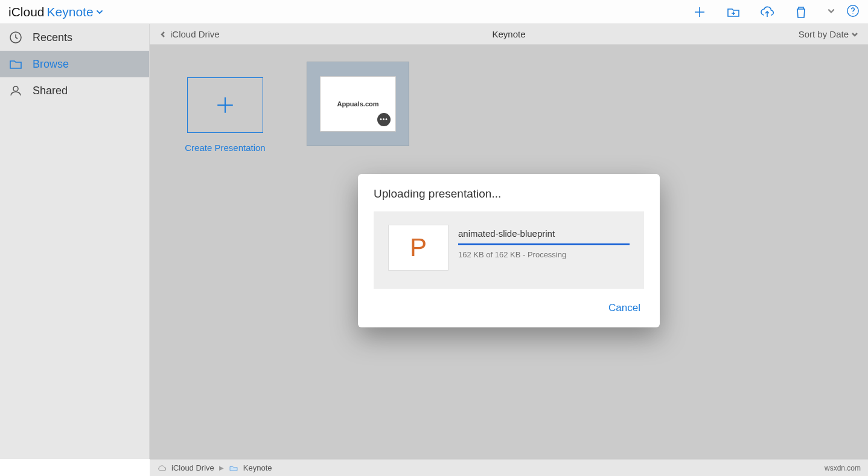 The width and height of the screenshot is (868, 476). What do you see at coordinates (163, 34) in the screenshot?
I see `chevron-left-icon` at bounding box center [163, 34].